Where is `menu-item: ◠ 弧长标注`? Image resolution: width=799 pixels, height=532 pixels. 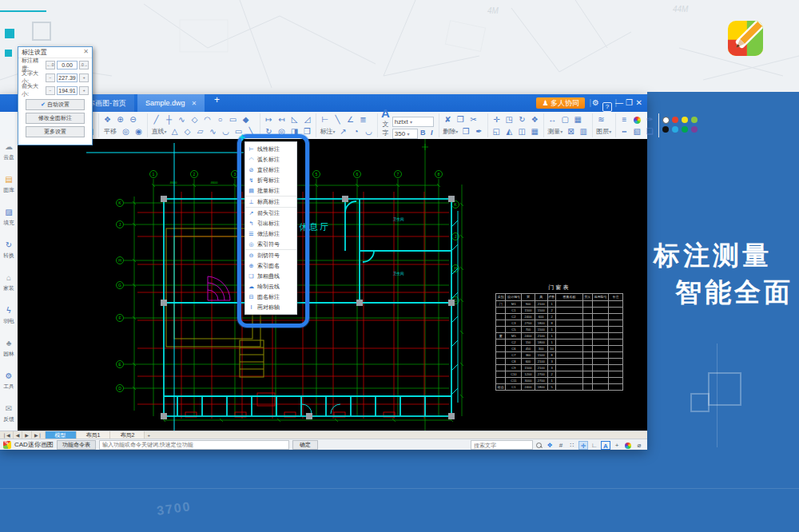 menu-item: ◠ 弧长标注 is located at coordinates (271, 160).